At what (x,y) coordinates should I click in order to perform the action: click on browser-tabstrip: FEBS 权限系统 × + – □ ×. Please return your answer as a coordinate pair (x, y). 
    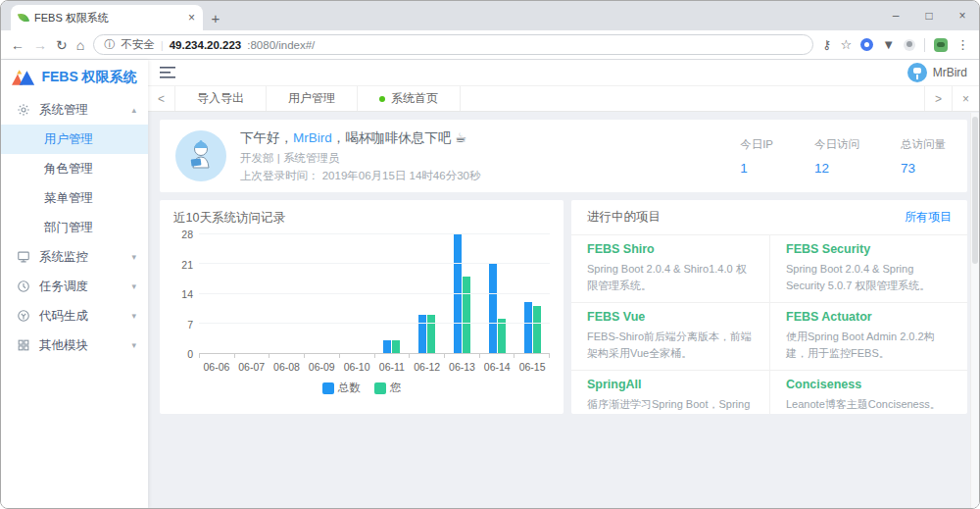
    Looking at the image, I should click on (490, 16).